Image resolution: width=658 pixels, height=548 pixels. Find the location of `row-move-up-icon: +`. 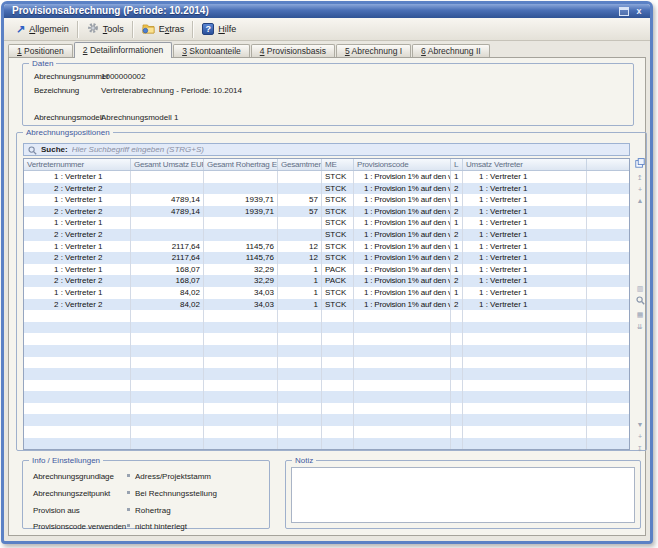

row-move-up-icon: + is located at coordinates (640, 190).